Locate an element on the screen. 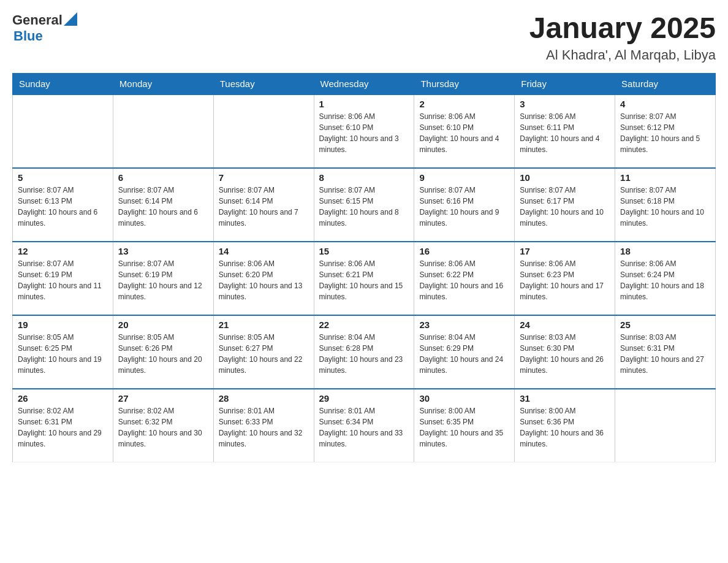 This screenshot has height=563, width=728. day-cell: 7Sunrise: 8:07 AMSunset: 6:14 PMDaylight… is located at coordinates (264, 205).